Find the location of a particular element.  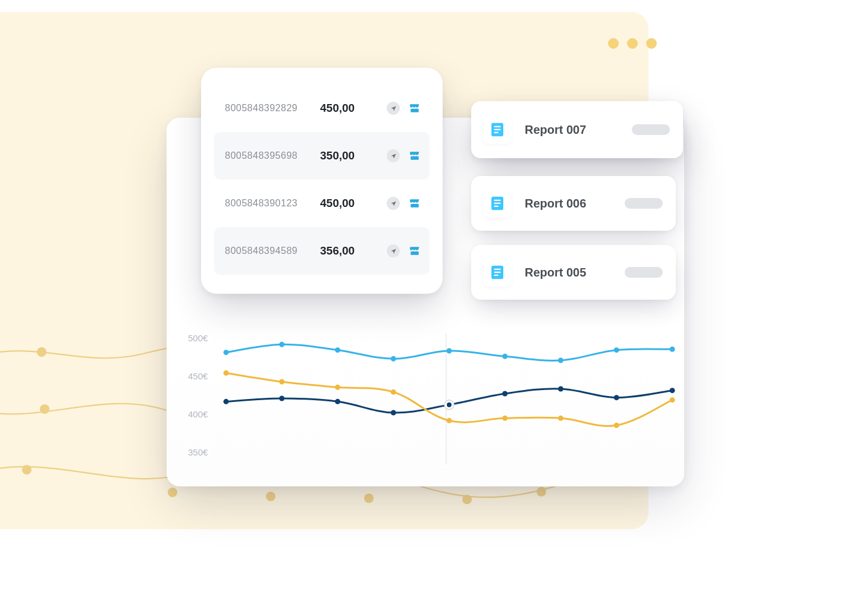

report-card: Report 006 is located at coordinates (574, 203).